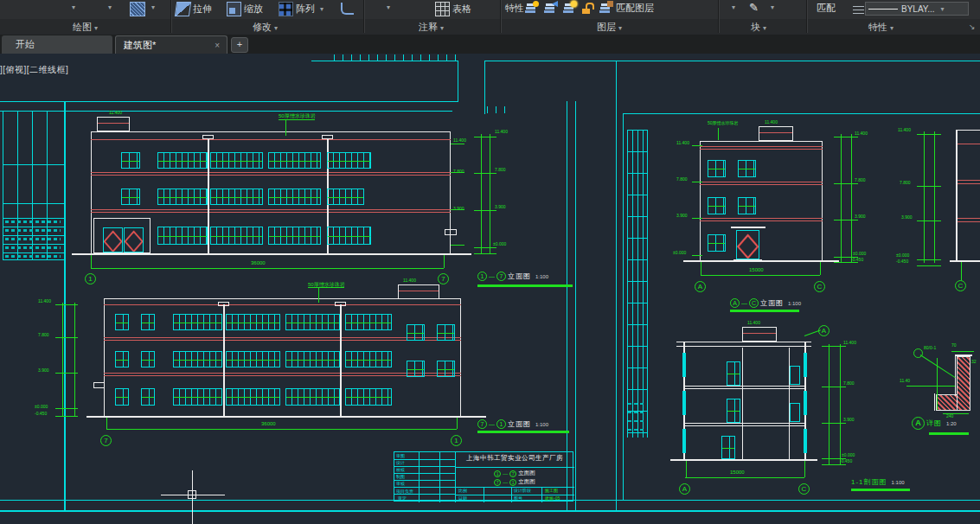 The height and width of the screenshot is (524, 980). What do you see at coordinates (85, 28) in the screenshot?
I see `panel-draw: 绘图` at bounding box center [85, 28].